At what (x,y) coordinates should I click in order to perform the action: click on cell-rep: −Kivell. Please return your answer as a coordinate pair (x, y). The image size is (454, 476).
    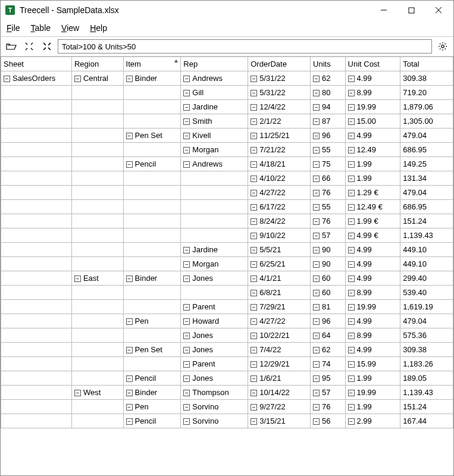
    Looking at the image, I should click on (214, 136).